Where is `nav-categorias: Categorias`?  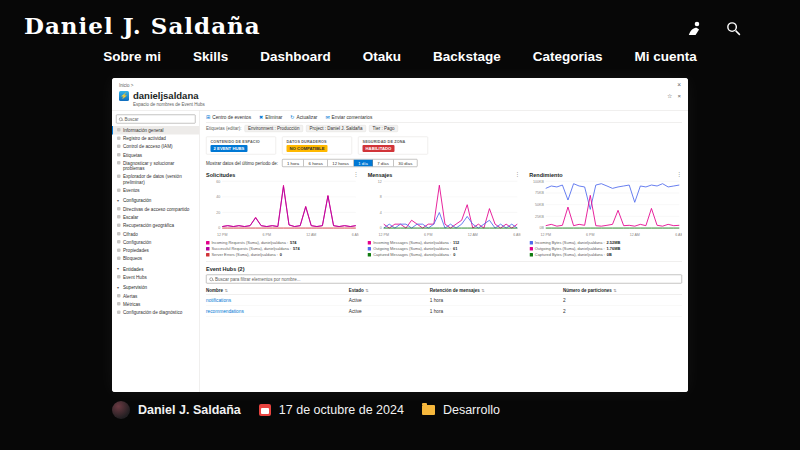
nav-categorias: Categorias is located at coordinates (568, 56).